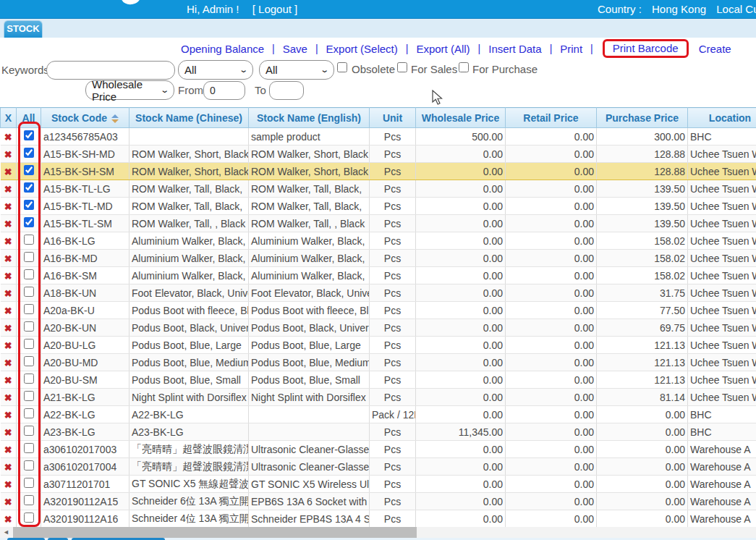 This screenshot has height=540, width=756. I want to click on location-cell: BHC, so click(722, 415).